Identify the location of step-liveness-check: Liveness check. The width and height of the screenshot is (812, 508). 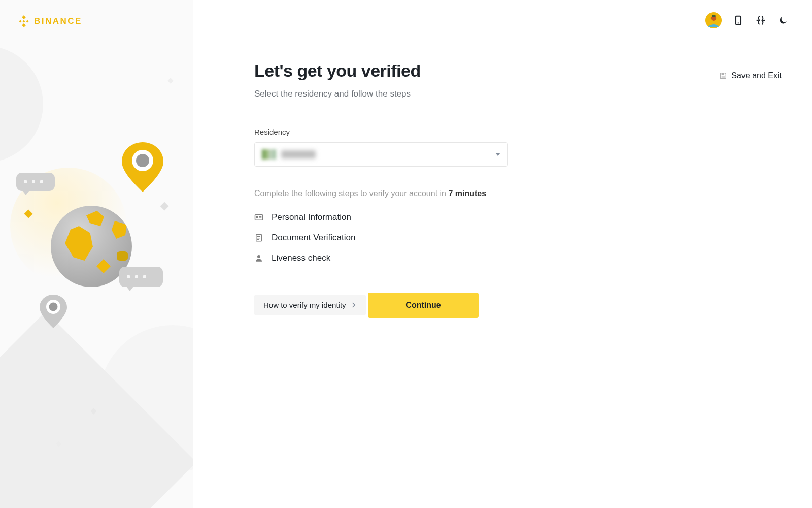
(381, 258).